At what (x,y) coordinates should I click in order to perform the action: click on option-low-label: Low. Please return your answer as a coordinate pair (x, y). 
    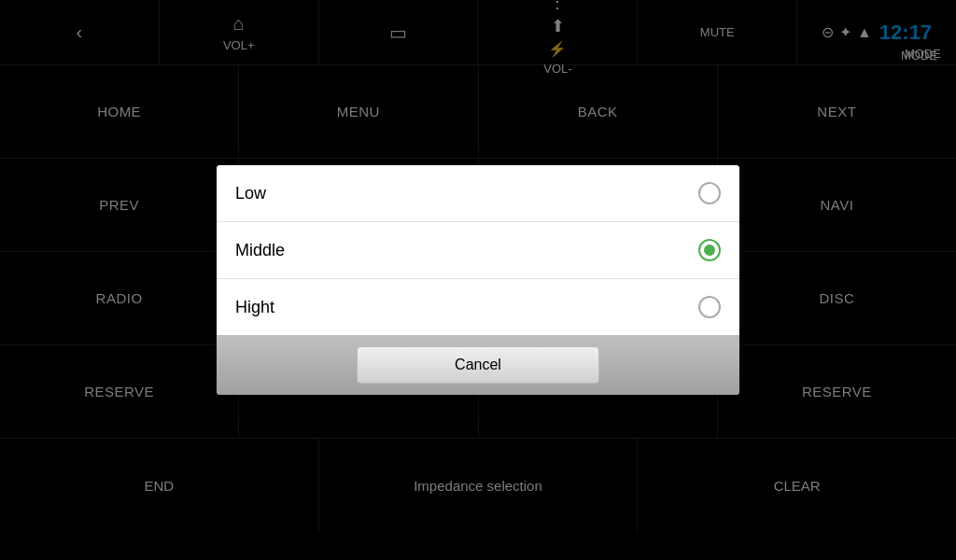
    Looking at the image, I should click on (250, 194).